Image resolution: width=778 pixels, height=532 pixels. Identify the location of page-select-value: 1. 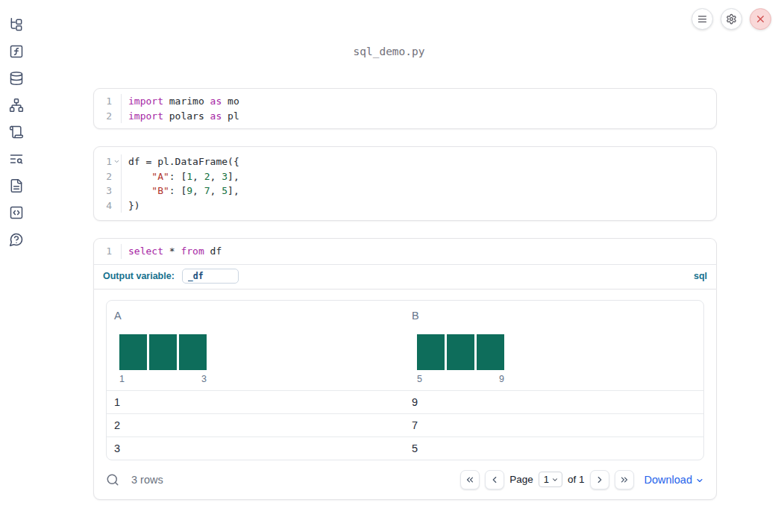
(546, 479).